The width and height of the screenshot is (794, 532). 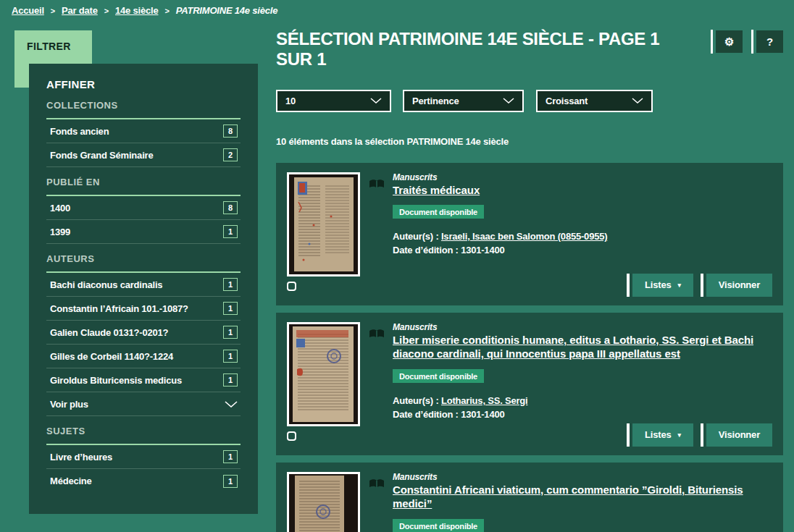 I want to click on filter-item-fonds-grand-seminaire: Fonds Grand Séminaire 2, so click(x=143, y=155).